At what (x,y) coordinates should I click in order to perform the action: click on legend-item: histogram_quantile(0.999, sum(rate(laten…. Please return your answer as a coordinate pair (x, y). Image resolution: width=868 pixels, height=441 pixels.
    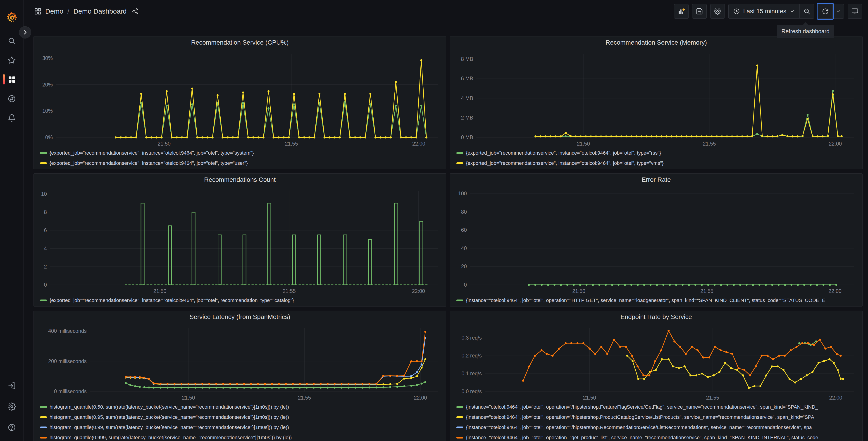
    Looking at the image, I should click on (242, 437).